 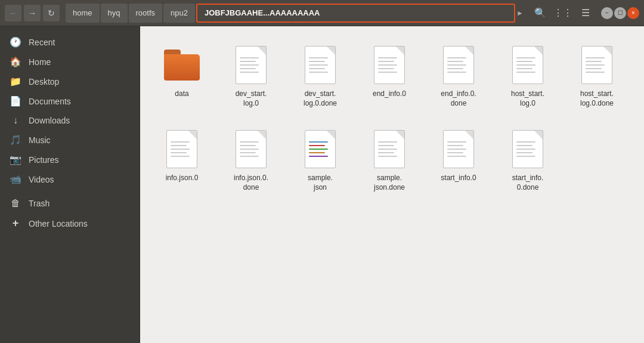 I want to click on file-item-start-info-0-done: start_info.0.done, so click(x=528, y=160).